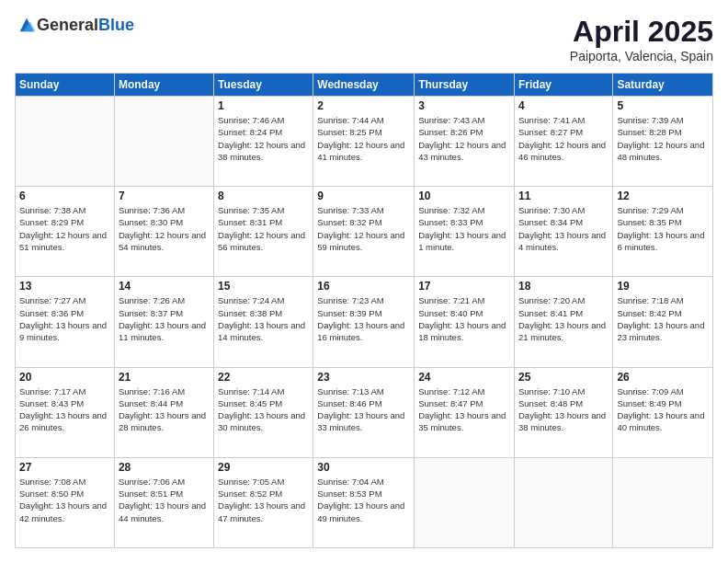 The width and height of the screenshot is (728, 563). What do you see at coordinates (563, 228) in the screenshot?
I see `day-info: Sunrise: 7:30 AMSunset: 8:34 PMDaylight:…` at bounding box center [563, 228].